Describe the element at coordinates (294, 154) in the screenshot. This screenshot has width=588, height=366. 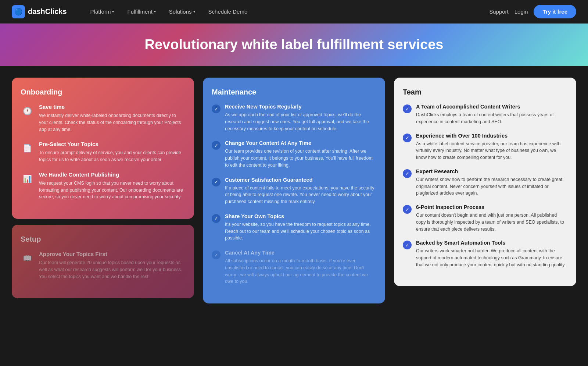
I see `maintenance-item-2: ✓ Change Your Content At Any Time Our te…` at that location.